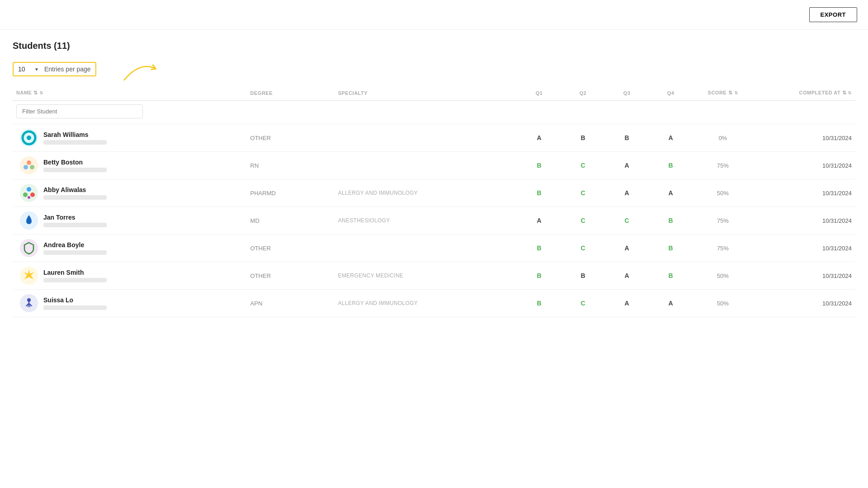  Describe the element at coordinates (434, 138) in the screenshot. I see `table-row: Sarah Williams OTHER A B B A 0% 10/31/20…` at that location.